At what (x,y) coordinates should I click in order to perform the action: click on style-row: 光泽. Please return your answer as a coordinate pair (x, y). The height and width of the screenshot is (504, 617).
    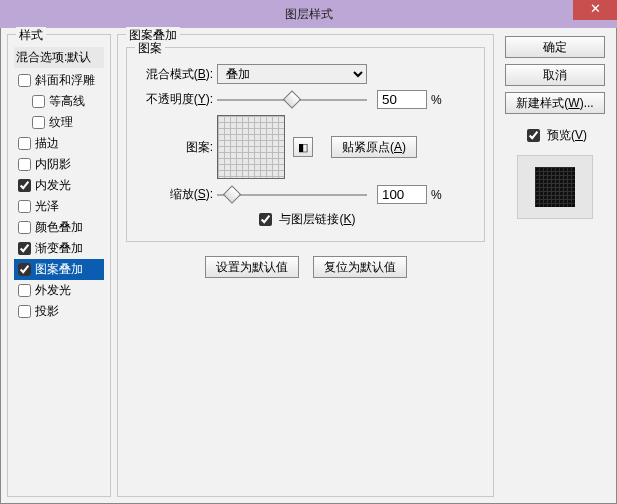
    Looking at the image, I should click on (59, 206).